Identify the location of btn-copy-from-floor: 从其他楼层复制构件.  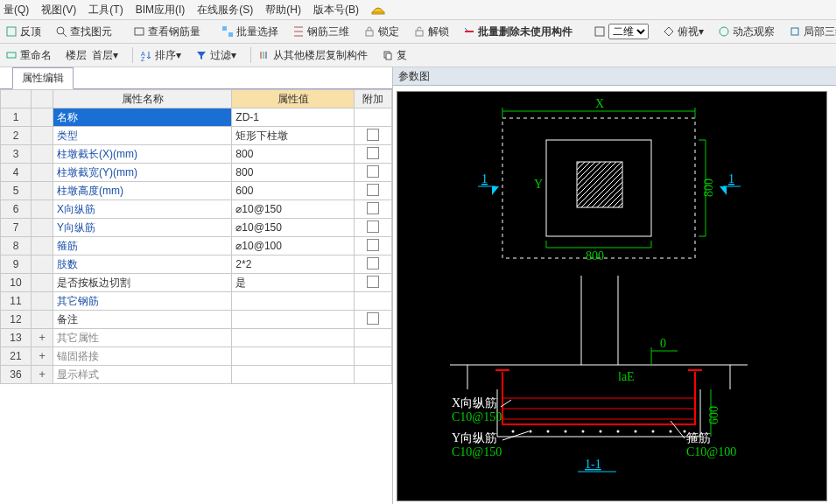
(313, 56).